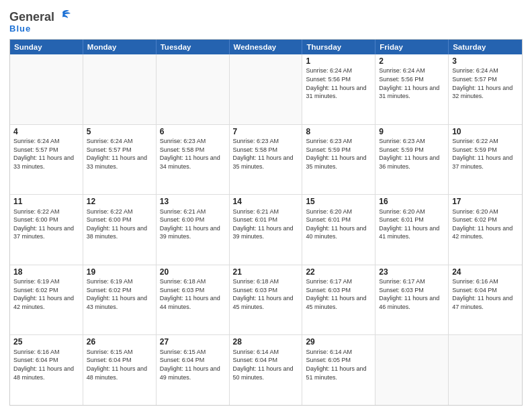 Image resolution: width=532 pixels, height=411 pixels. What do you see at coordinates (485, 272) in the screenshot?
I see `day-number: 24` at bounding box center [485, 272].